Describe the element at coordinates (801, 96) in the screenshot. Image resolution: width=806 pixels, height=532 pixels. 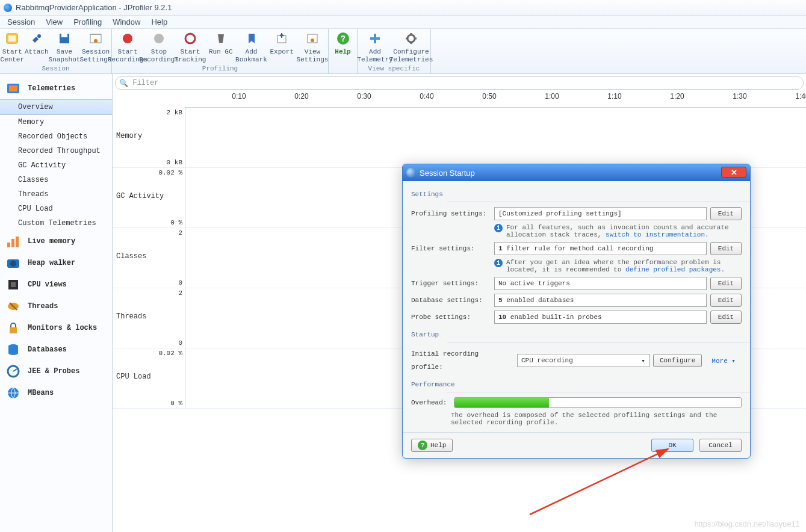
I see `timeline-tick-label: 1:40` at that location.